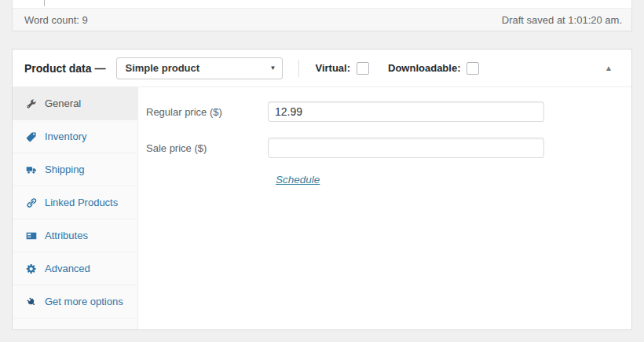 This screenshot has height=342, width=644. What do you see at coordinates (75, 236) in the screenshot?
I see `tab-attributes: Attributes` at bounding box center [75, 236].